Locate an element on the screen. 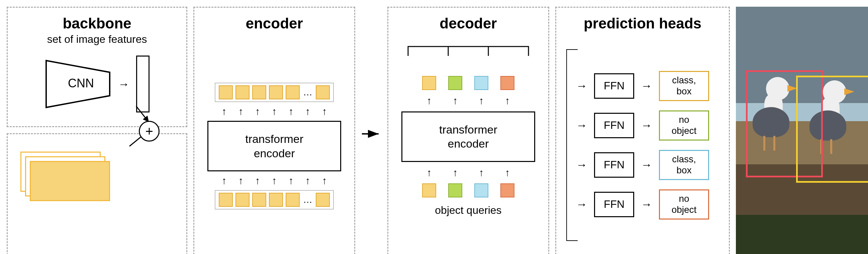  backbone-block: backbone set of image features CNN → + is located at coordinates (97, 67).